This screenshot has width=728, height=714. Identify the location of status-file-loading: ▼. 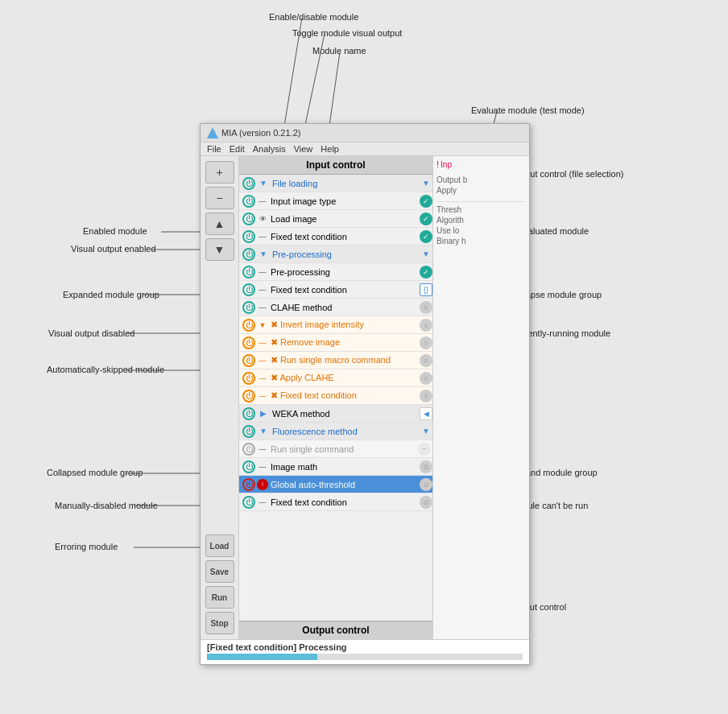
(426, 184).